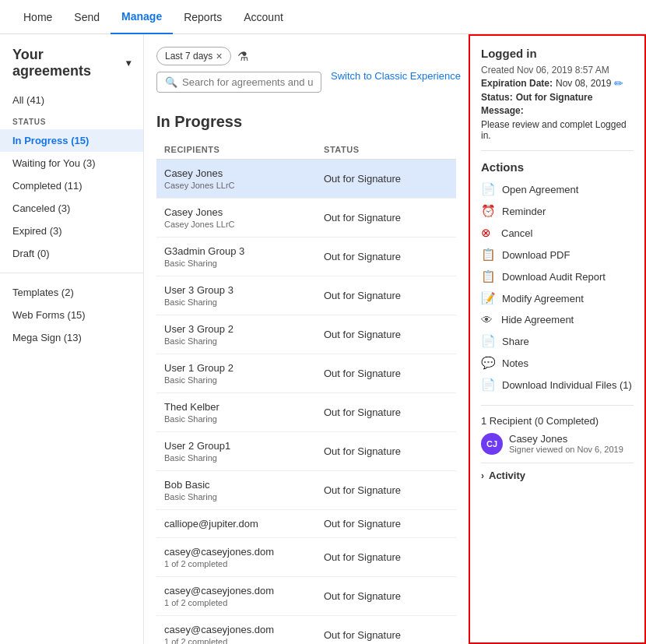 The width and height of the screenshot is (646, 644). I want to click on nav-manage: Manage, so click(142, 17).